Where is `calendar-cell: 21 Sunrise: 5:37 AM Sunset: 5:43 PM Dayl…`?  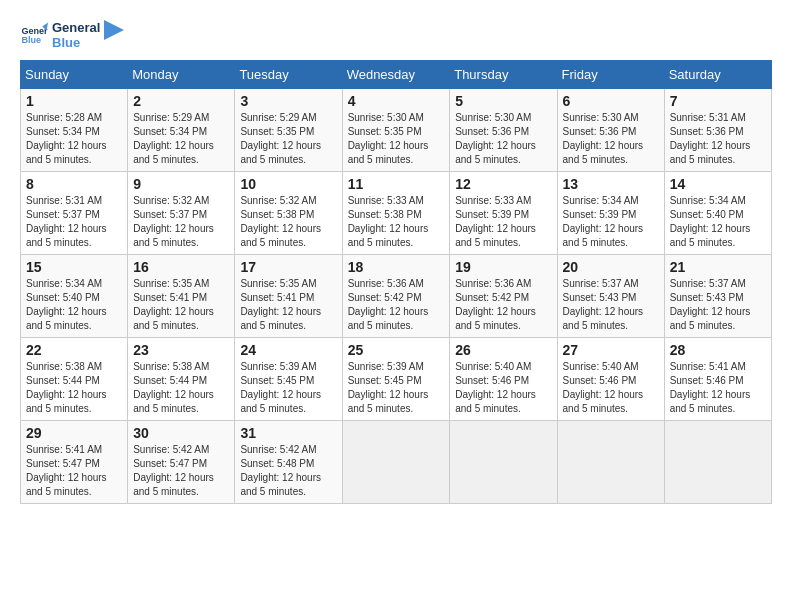
calendar-cell: 21 Sunrise: 5:37 AM Sunset: 5:43 PM Dayl… is located at coordinates (718, 296).